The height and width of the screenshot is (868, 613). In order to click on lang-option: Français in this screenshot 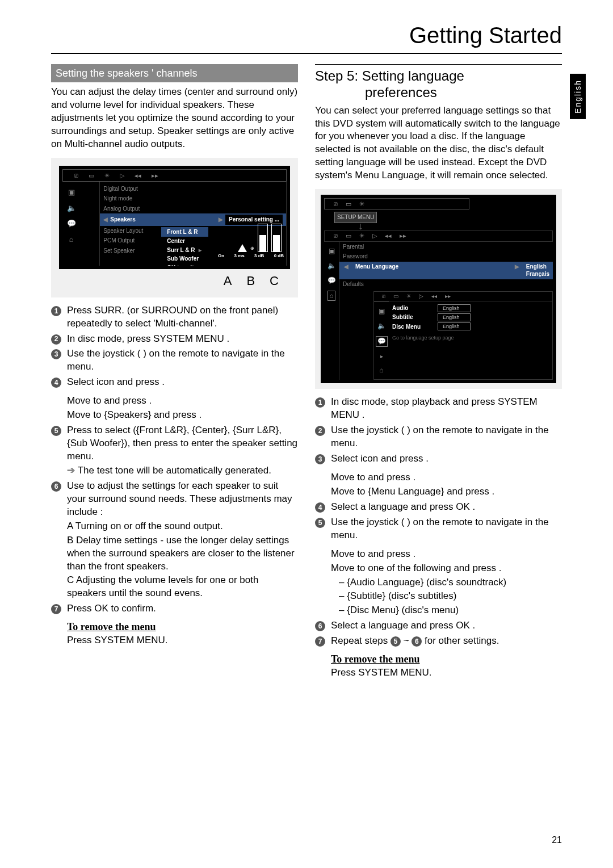, I will do `click(538, 274)`.